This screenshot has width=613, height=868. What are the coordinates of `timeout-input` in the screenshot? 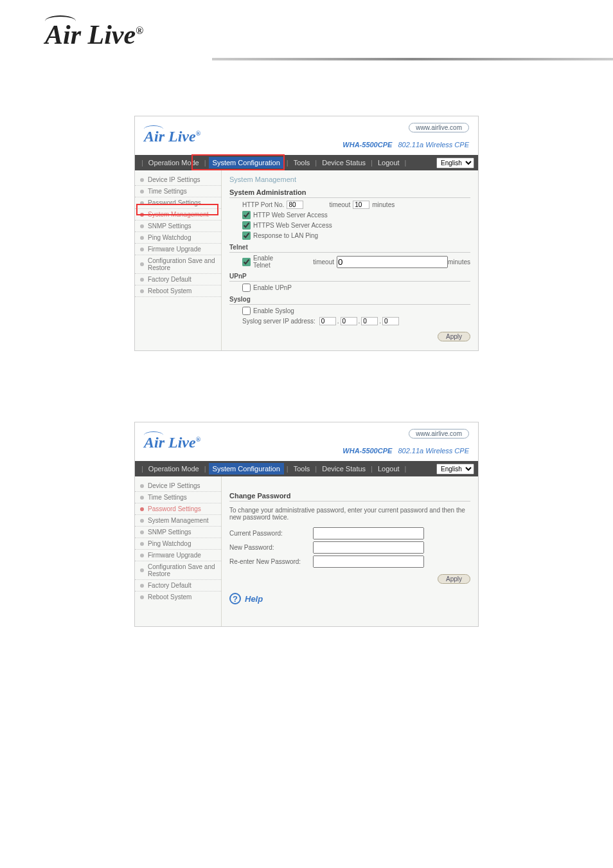 It's located at (361, 204).